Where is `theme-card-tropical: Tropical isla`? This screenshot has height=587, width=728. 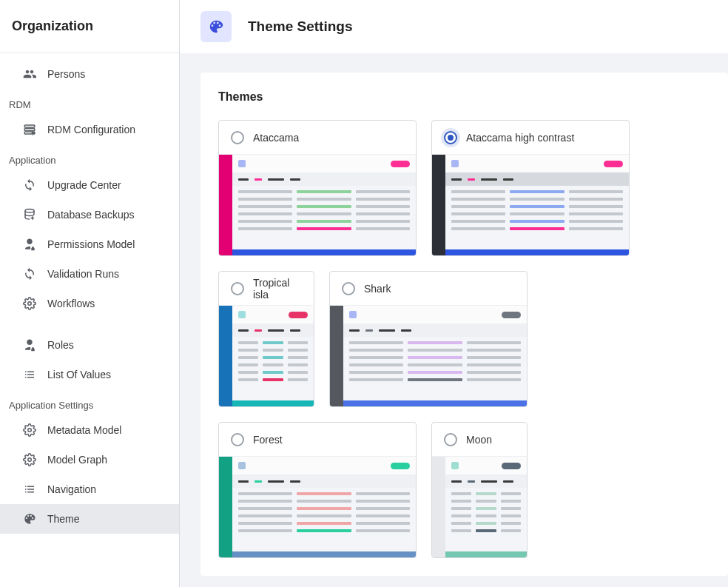
theme-card-tropical: Tropical isla is located at coordinates (266, 339).